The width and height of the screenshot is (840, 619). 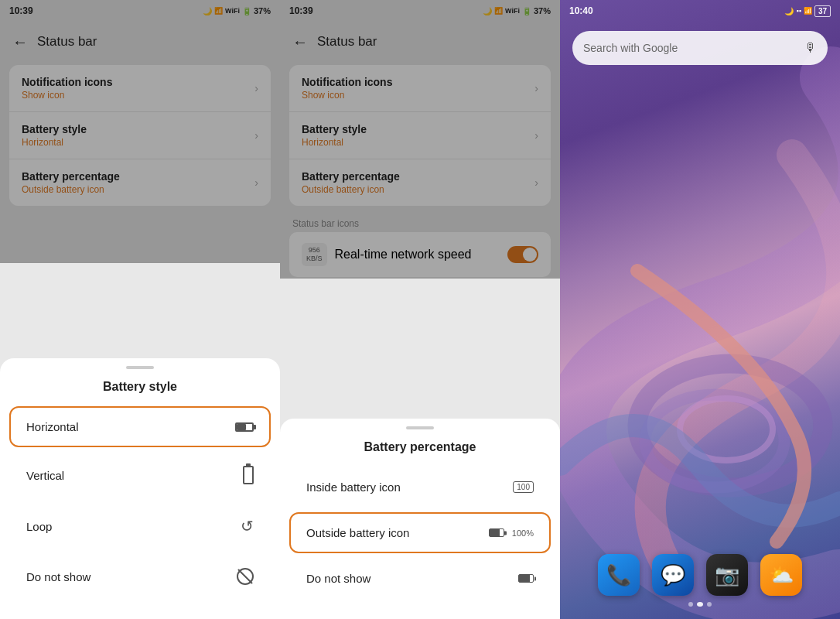 What do you see at coordinates (727, 576) in the screenshot?
I see `camera-icon: 📷` at bounding box center [727, 576].